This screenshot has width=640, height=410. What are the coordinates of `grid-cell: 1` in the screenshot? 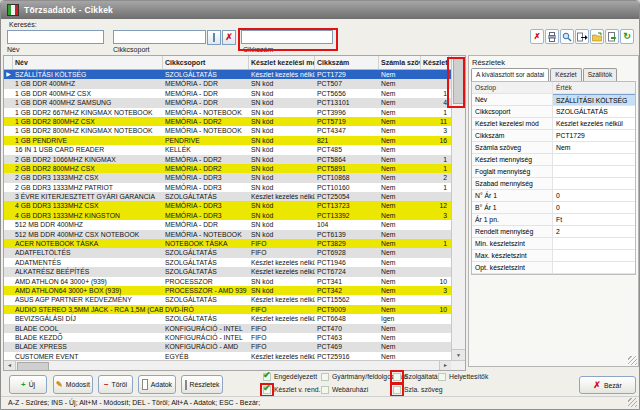 It's located at (435, 244).